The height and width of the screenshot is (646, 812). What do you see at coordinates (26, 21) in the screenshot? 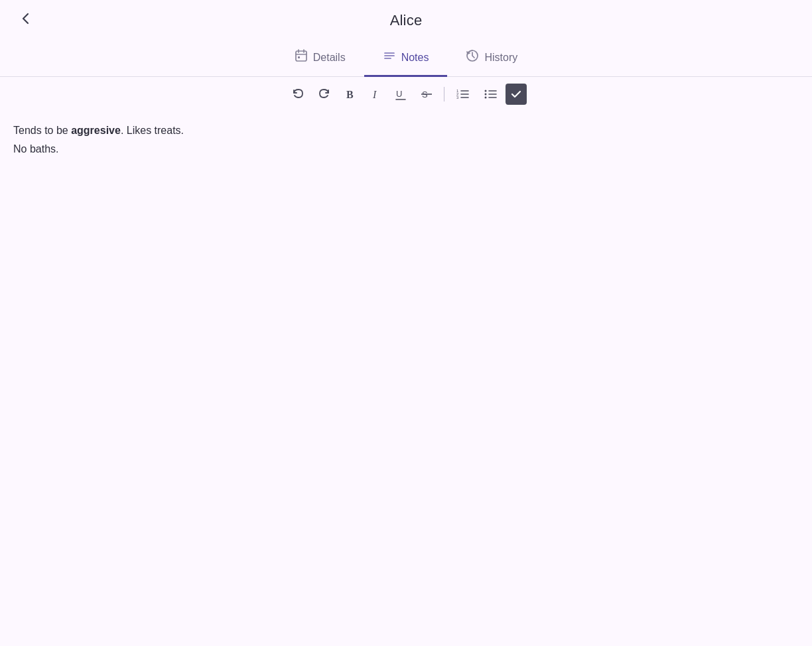
I see `back-button` at bounding box center [26, 21].